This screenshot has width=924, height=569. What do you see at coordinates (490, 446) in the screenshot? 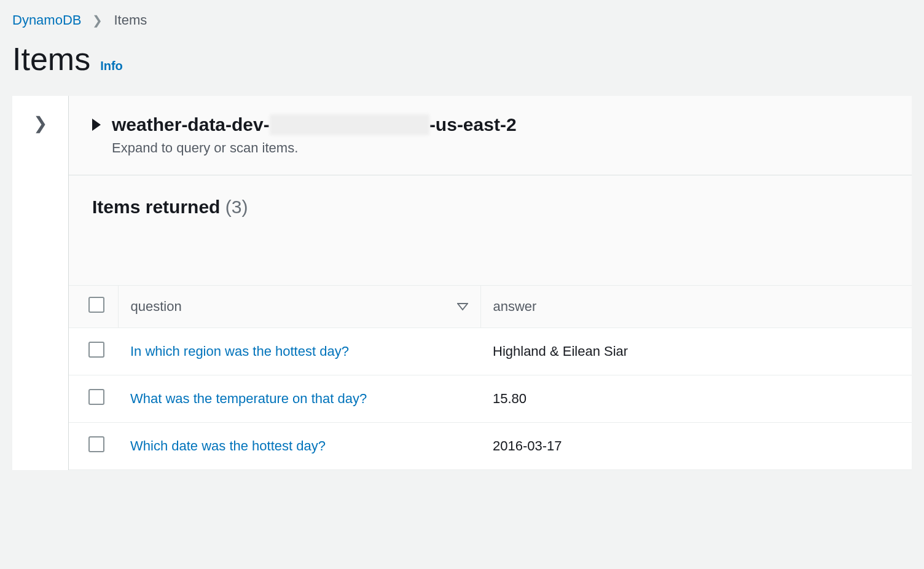
I see `table-row: Which date was the hottest day? 2016-03-…` at bounding box center [490, 446].